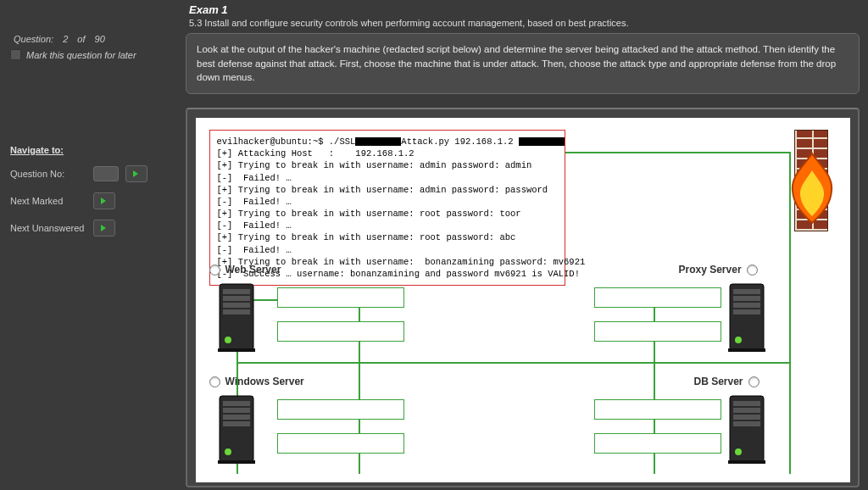  What do you see at coordinates (747, 430) in the screenshot?
I see `db-server-icon` at bounding box center [747, 430].